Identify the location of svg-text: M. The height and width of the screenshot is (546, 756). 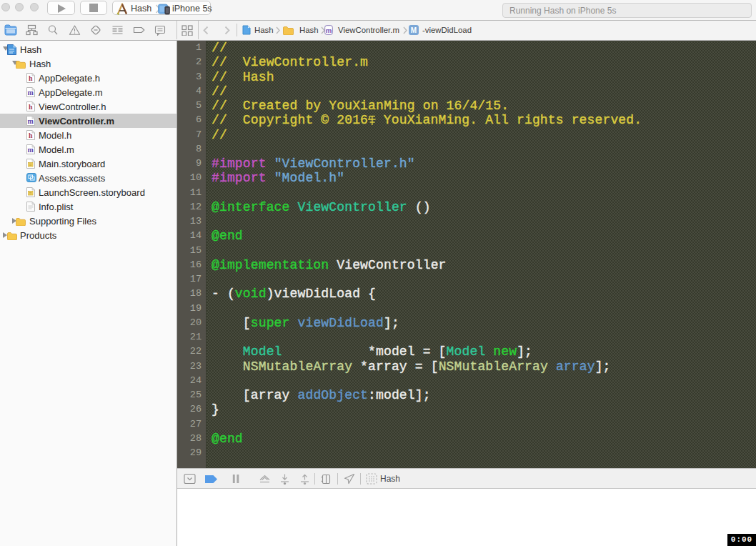
(414, 30).